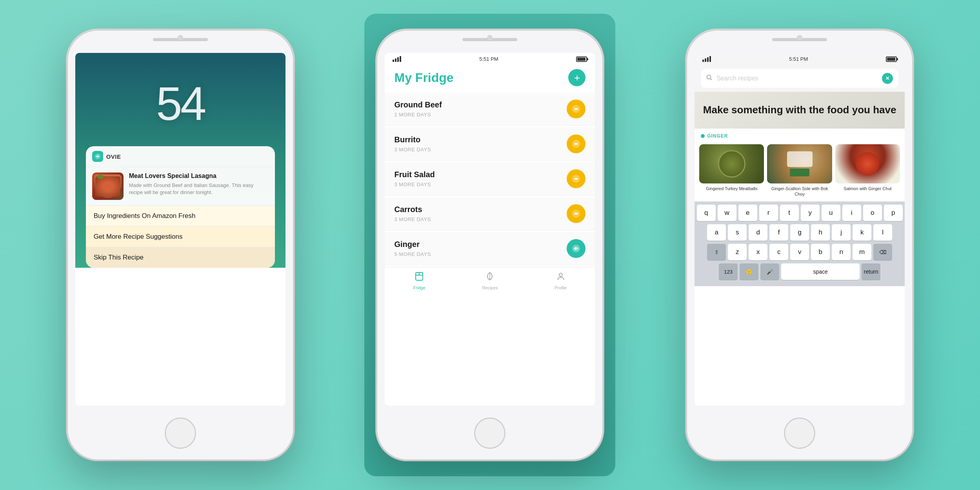 The image size is (980, 490). I want to click on signal-icon, so click(397, 59).